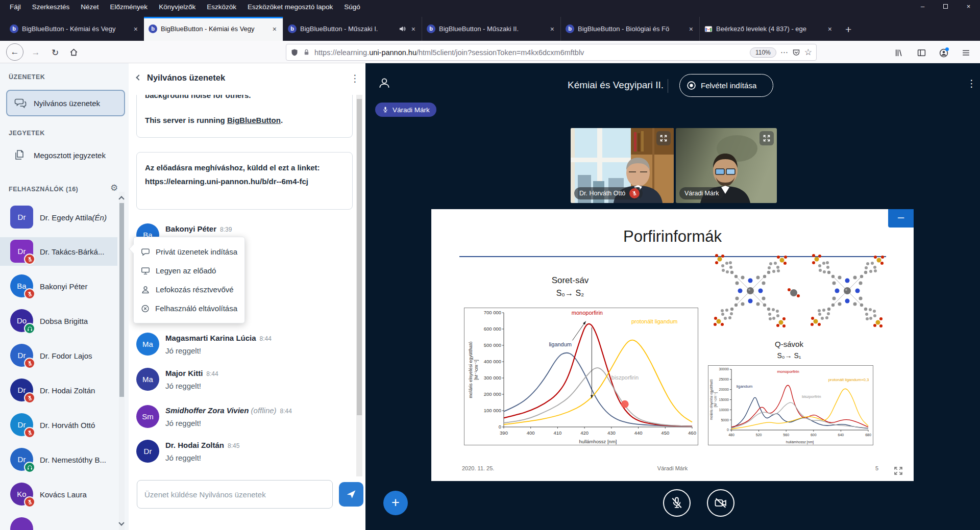 This screenshot has height=530, width=980. What do you see at coordinates (213, 29) in the screenshot?
I see `tab-bbb-kemiai-2-active: b BigBlueButton - Kémiai és Vegy ×` at bounding box center [213, 29].